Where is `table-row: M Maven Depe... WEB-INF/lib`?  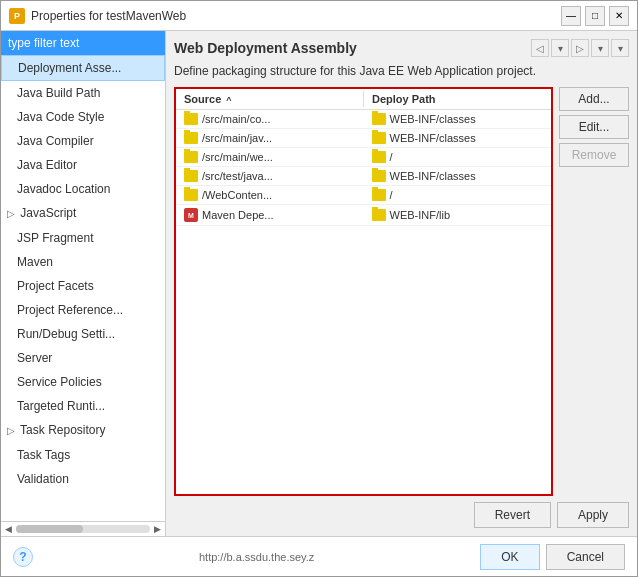 table-row: M Maven Depe... WEB-INF/lib is located at coordinates (364, 216).